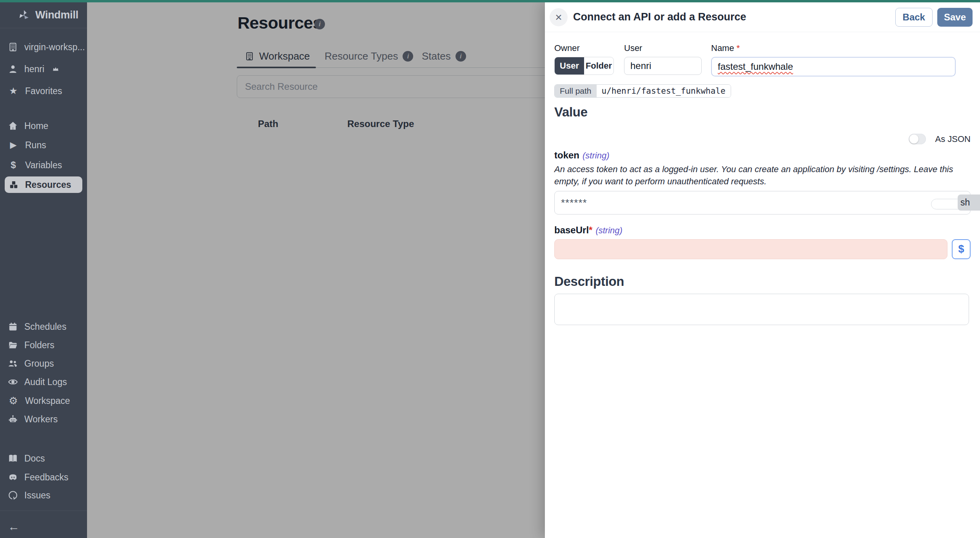 This screenshot has width=980, height=538. I want to click on sidebar-item-issues: Issues, so click(29, 495).